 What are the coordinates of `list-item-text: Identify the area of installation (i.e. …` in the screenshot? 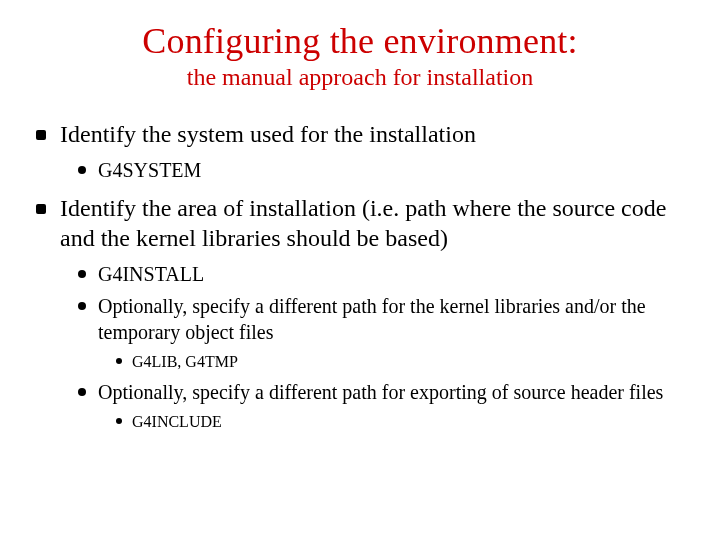 It's located at (363, 223).